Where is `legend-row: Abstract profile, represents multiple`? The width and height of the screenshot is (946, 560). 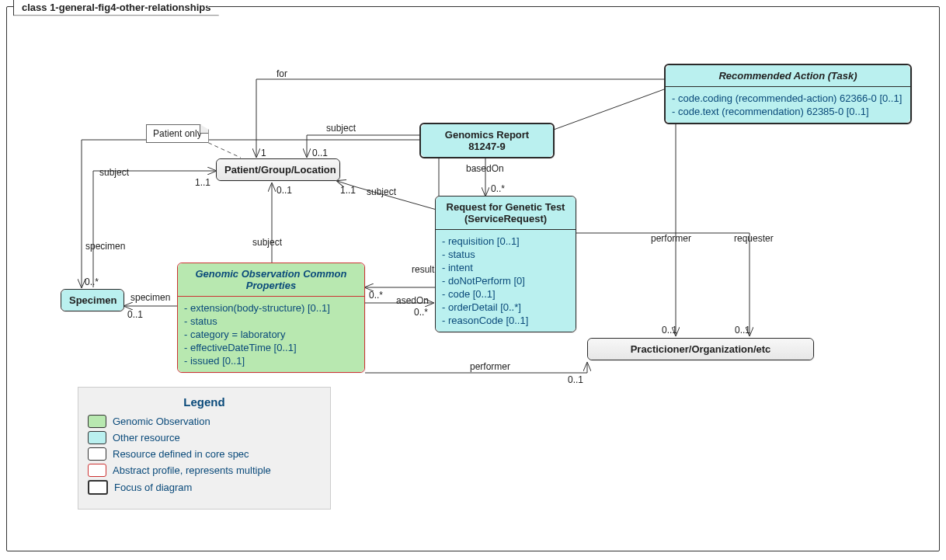
legend-row: Abstract profile, represents multiple is located at coordinates (204, 471).